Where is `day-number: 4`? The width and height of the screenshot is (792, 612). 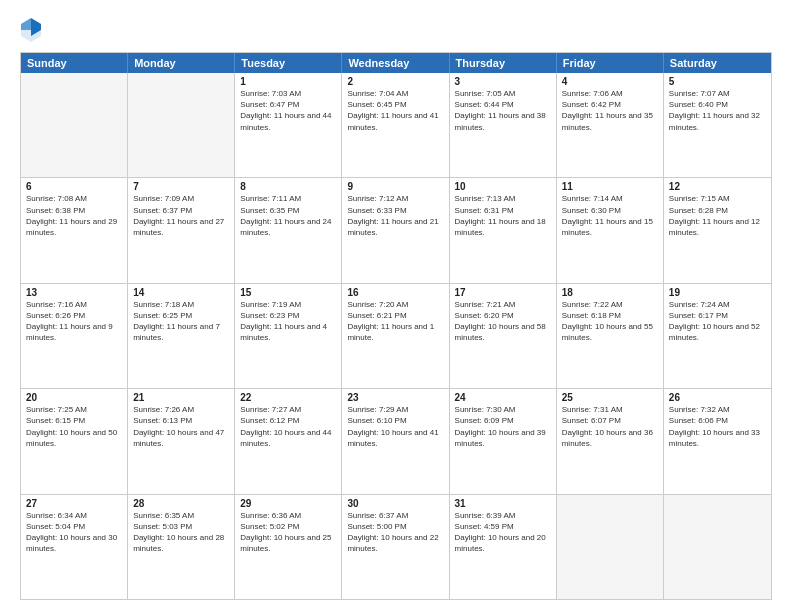 day-number: 4 is located at coordinates (610, 82).